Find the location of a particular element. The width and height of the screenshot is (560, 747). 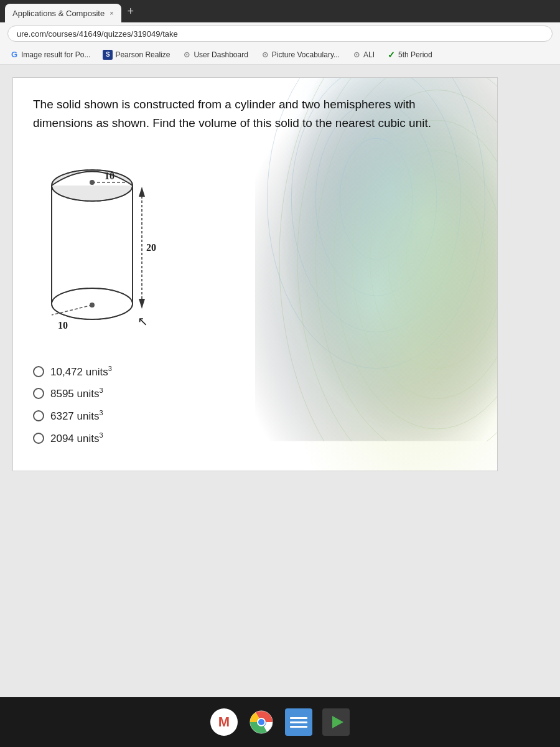

answer-text-4: 2094 units3 is located at coordinates (77, 438).